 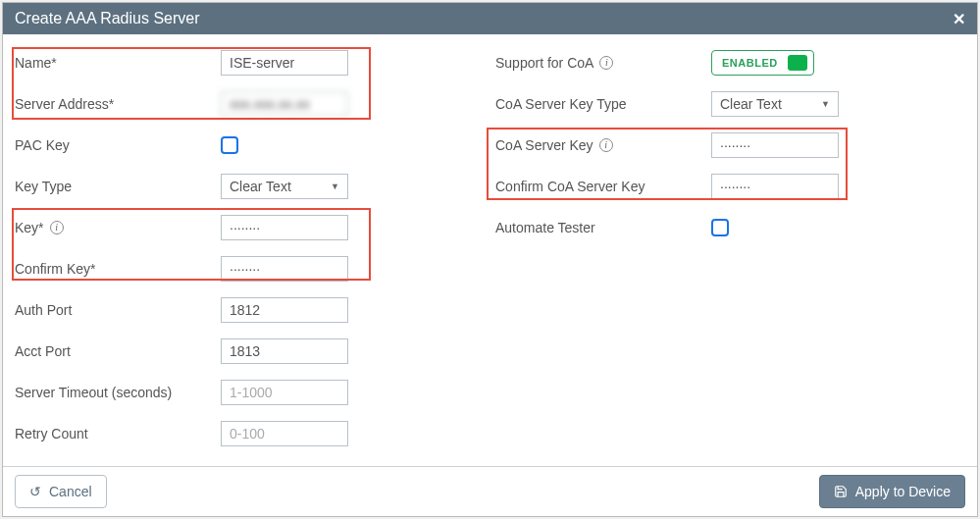 What do you see at coordinates (61, 492) in the screenshot?
I see `cancel-button: ↺ Cancel` at bounding box center [61, 492].